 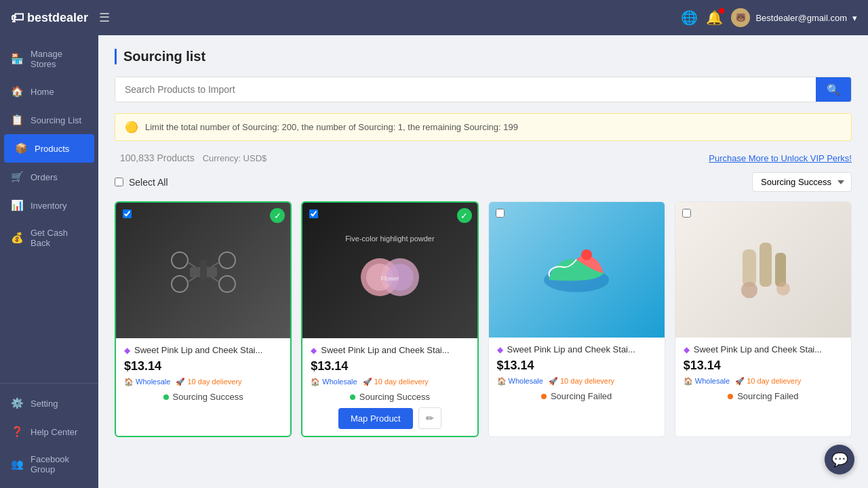 What do you see at coordinates (49, 148) in the screenshot?
I see `sidebar-item-products: 📦 Products` at bounding box center [49, 148].